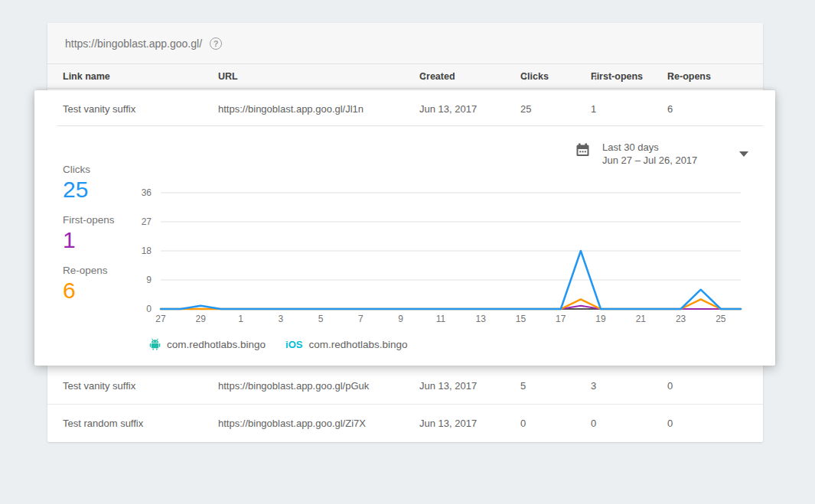 This screenshot has width=815, height=504. Describe the element at coordinates (89, 240) in the screenshot. I see `stat-value: 1` at that location.